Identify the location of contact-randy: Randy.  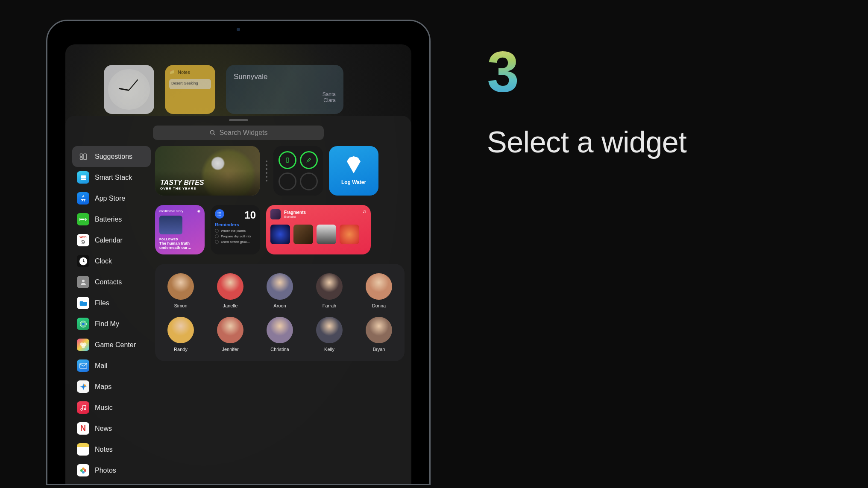
(181, 334).